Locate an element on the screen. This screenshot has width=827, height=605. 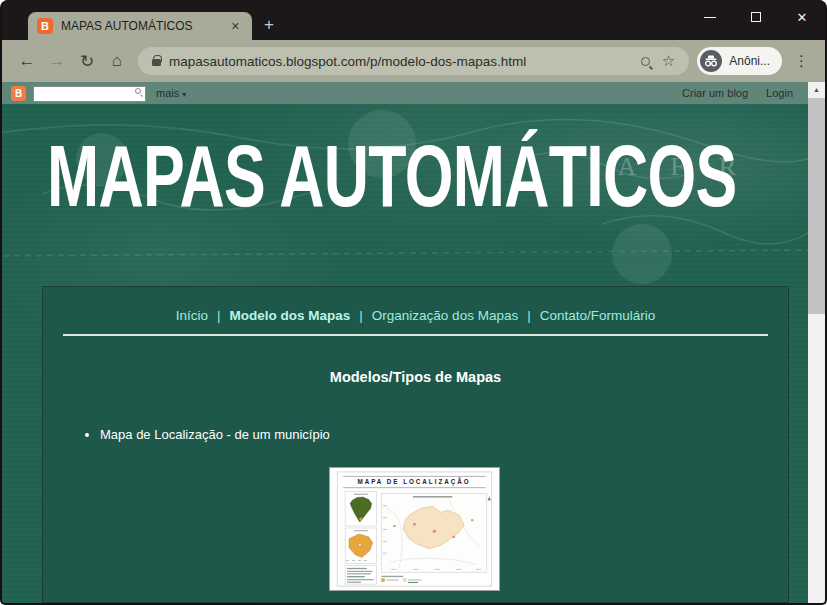
browser-tab: B MAPAS AUTOMÁTICOS ✕ is located at coordinates (140, 26).